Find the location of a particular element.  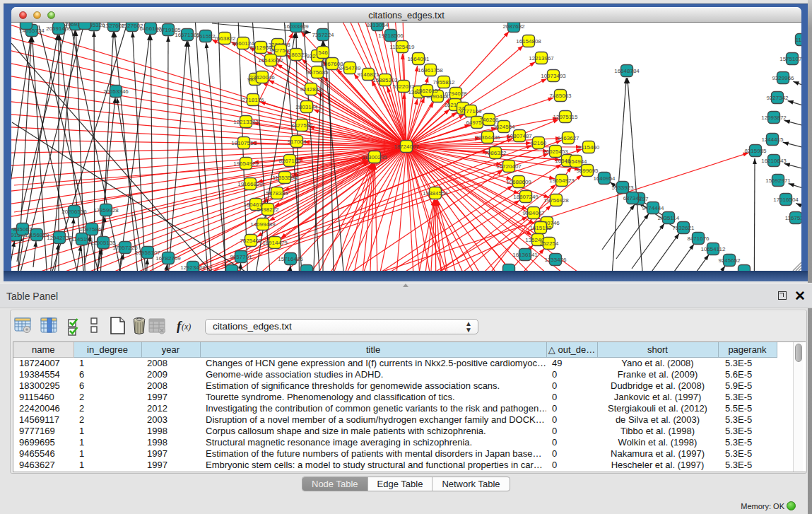

svg-text: 18724007 is located at coordinates (406, 147).